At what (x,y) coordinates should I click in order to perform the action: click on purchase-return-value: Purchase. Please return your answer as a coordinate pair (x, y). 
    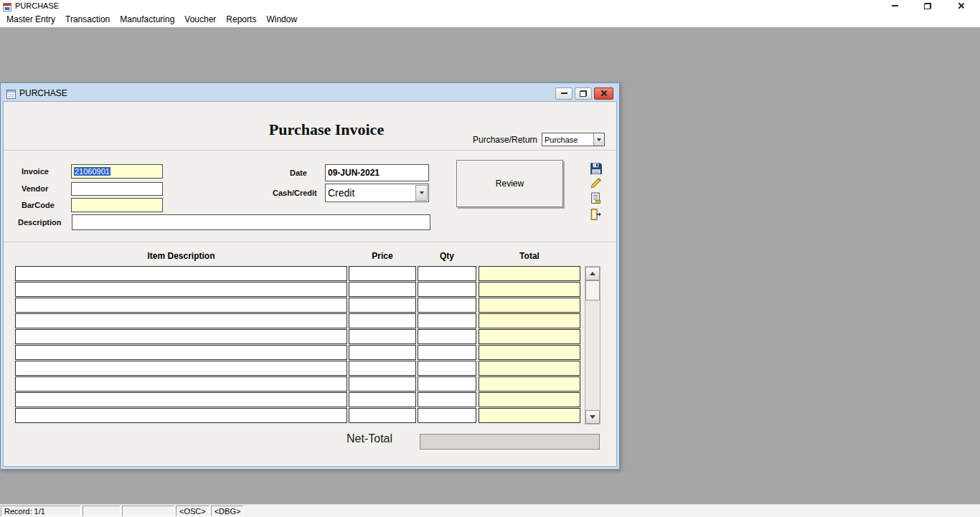
    Looking at the image, I should click on (568, 139).